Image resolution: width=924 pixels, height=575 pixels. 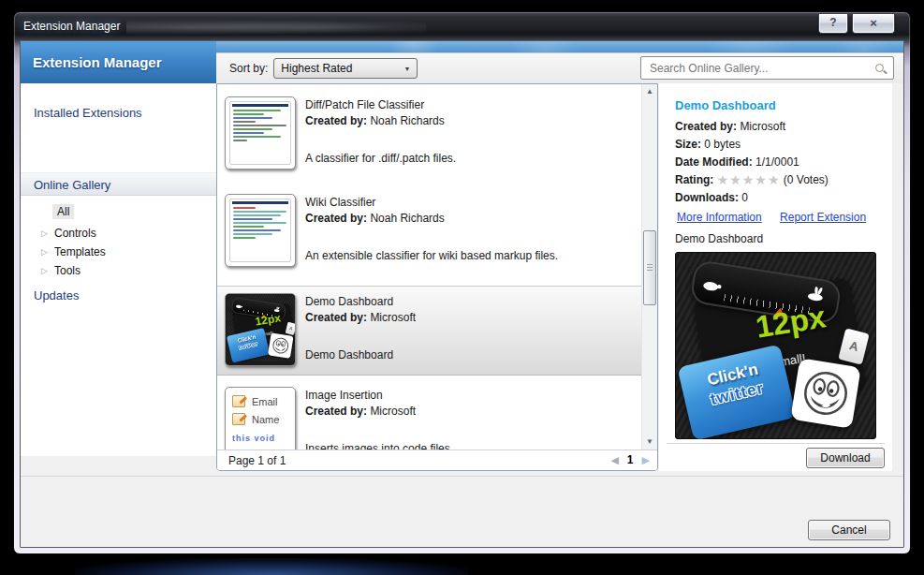 I want to click on dialog-header: Extension Manager Sort by: Highest Rated…, so click(x=462, y=62).